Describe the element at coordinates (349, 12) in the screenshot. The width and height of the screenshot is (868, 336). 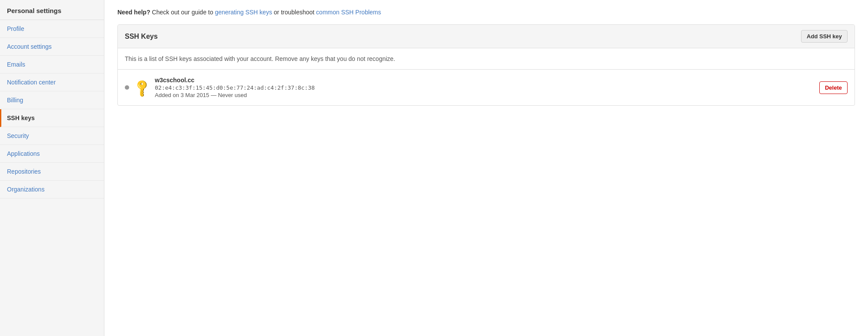
I see `common-ssh-problems-link: common SSH Problems` at that location.